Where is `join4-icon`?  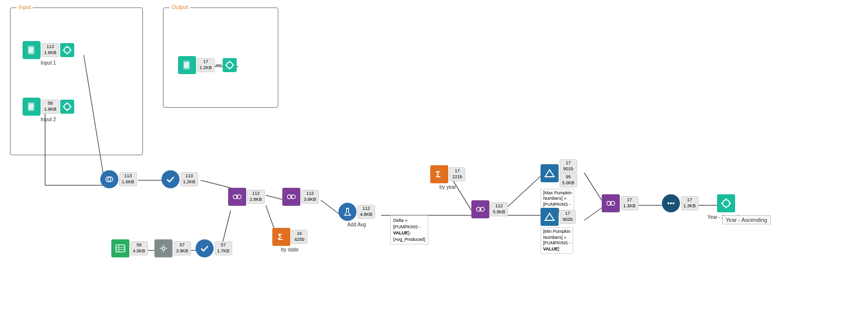 join4-icon is located at coordinates (611, 203).